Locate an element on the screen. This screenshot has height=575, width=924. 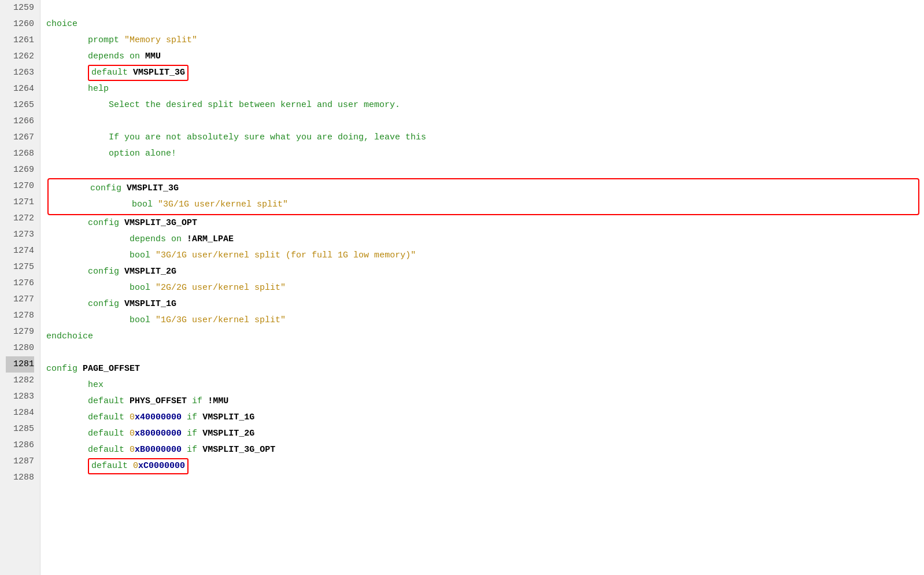
code-line-1278: bool "1G/3G user/kernel split" is located at coordinates (485, 320).